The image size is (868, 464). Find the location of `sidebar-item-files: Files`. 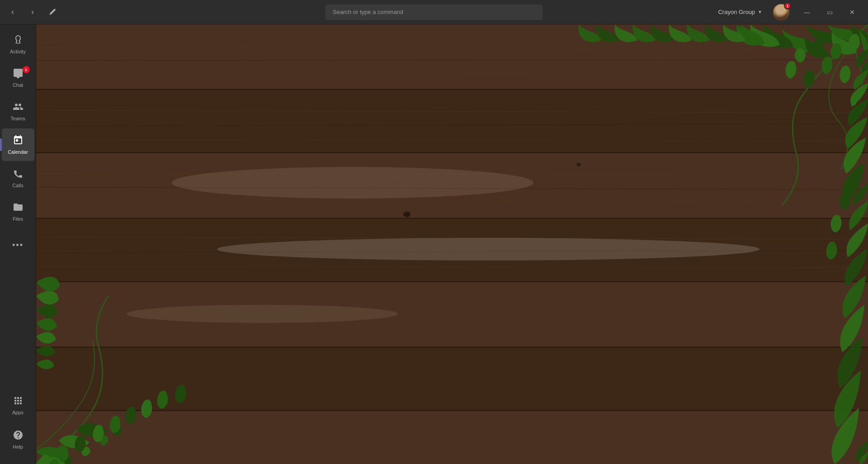

sidebar-item-files: Files is located at coordinates (18, 212).